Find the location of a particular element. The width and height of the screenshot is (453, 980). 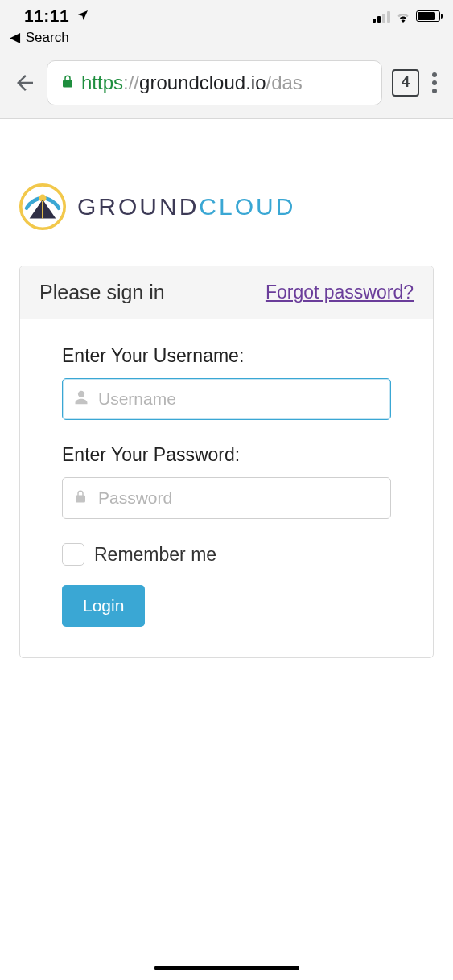

brand-text-cloud: CLOUD is located at coordinates (247, 206).